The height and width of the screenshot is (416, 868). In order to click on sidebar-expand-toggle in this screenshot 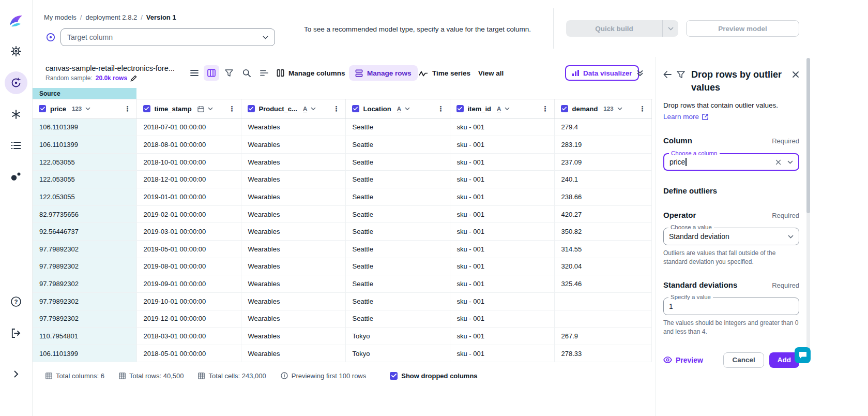, I will do `click(16, 374)`.